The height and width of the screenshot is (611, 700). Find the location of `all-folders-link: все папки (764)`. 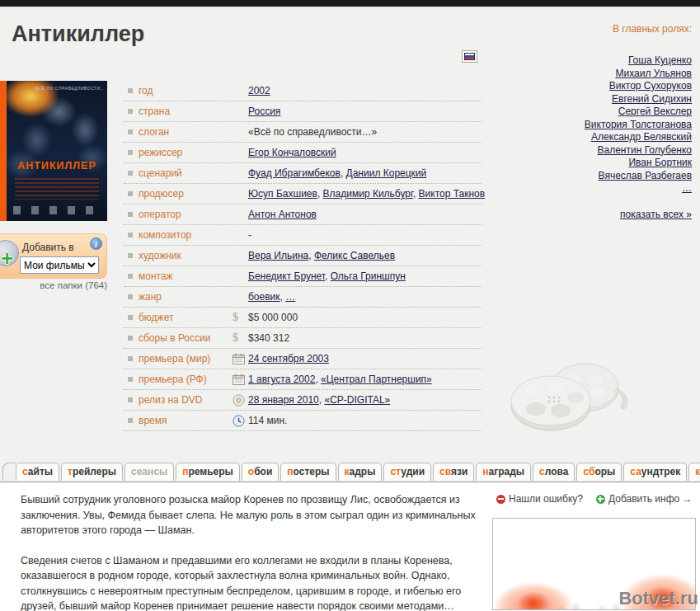

all-folders-link: все папки (764) is located at coordinates (73, 285).